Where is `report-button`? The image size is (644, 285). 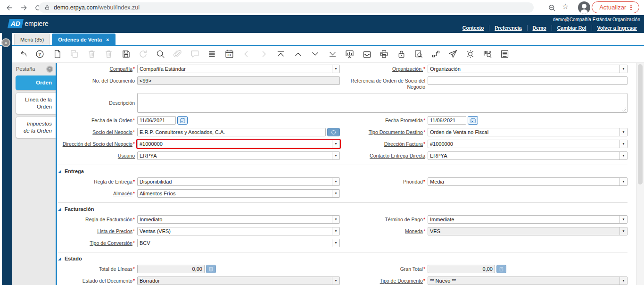 report-button is located at coordinates (350, 54).